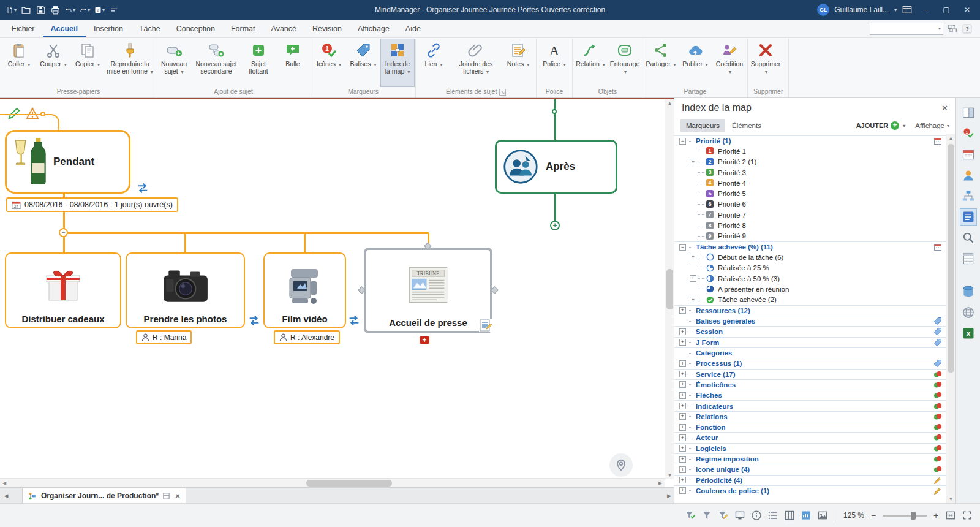 Image resolution: width=980 pixels, height=527 pixels. Describe the element at coordinates (555, 226) in the screenshot. I see `expand-branch-button: +` at that location.